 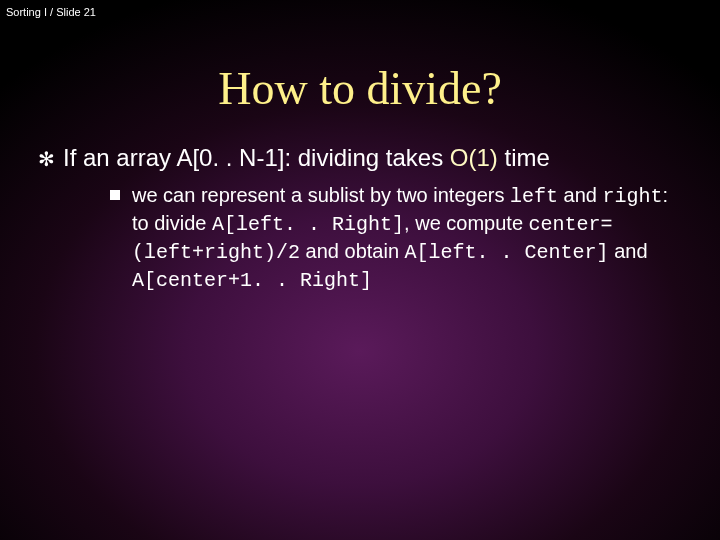 What do you see at coordinates (321, 195) in the screenshot?
I see `sub-t1: we can represent a sublist by two intege…` at bounding box center [321, 195].